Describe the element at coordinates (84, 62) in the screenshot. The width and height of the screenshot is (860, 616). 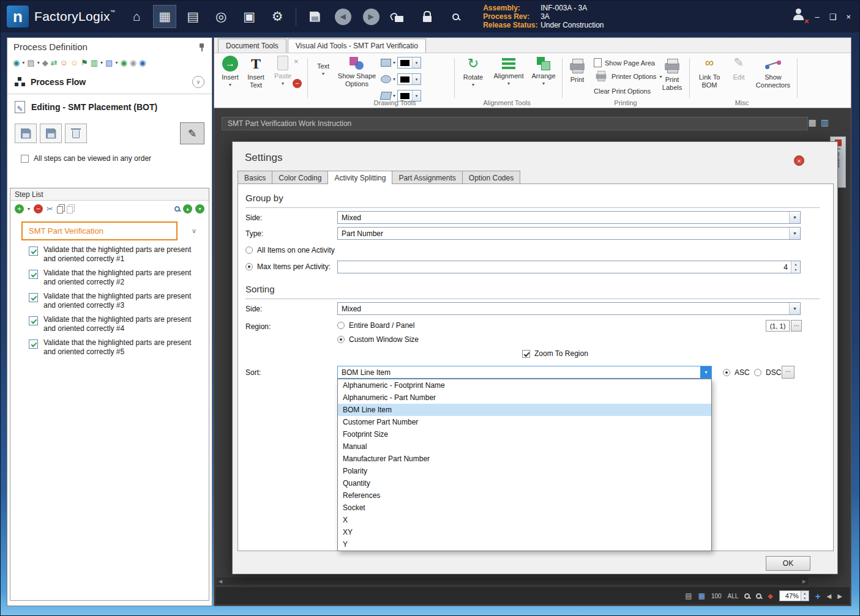
I see `flag-icon: ⚑` at that location.